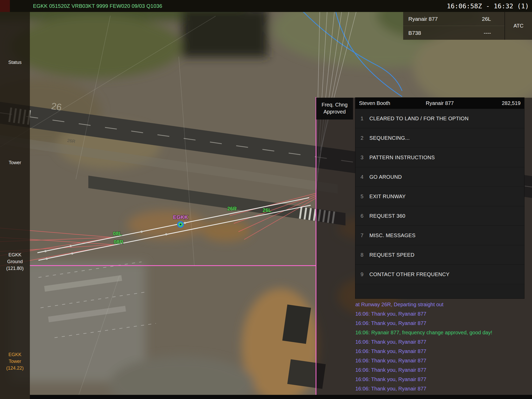  Describe the element at coordinates (15, 163) in the screenshot. I see `sidebar-item-tower-view: Tower` at that location.